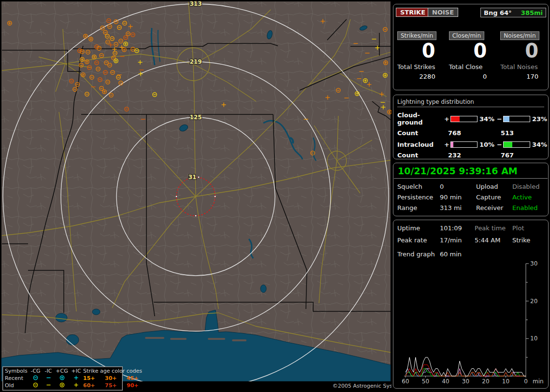  What do you see at coordinates (458, 197) in the screenshot?
I see `persistence-value: 90 min` at bounding box center [458, 197].